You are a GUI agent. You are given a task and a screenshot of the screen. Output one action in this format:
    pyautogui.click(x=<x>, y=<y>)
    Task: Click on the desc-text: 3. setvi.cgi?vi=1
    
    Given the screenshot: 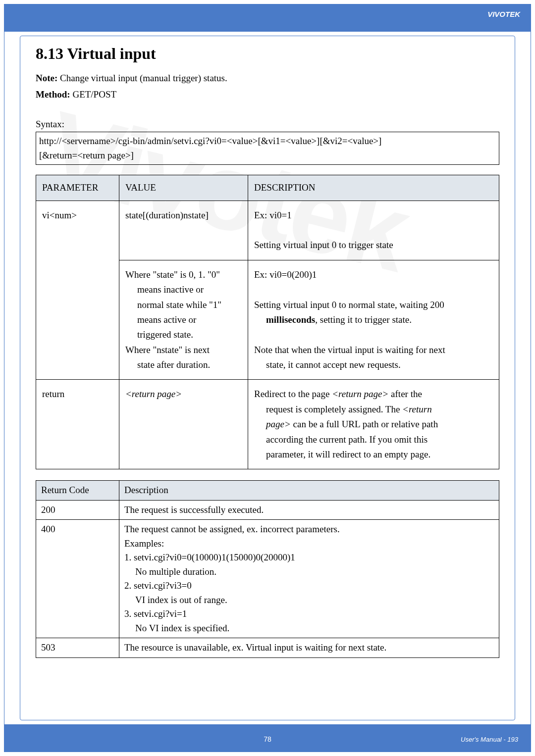 What is the action you would take?
    pyautogui.click(x=156, y=614)
    